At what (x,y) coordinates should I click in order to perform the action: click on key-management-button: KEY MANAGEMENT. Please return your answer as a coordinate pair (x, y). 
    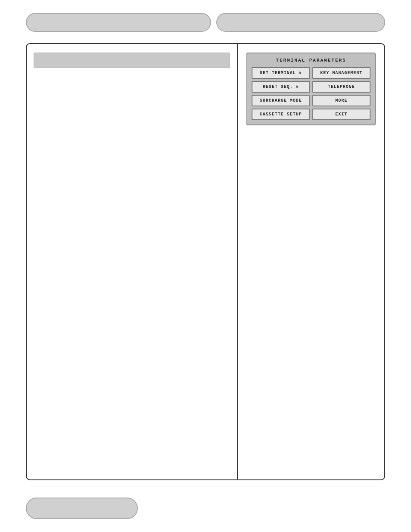
    Looking at the image, I should click on (342, 73).